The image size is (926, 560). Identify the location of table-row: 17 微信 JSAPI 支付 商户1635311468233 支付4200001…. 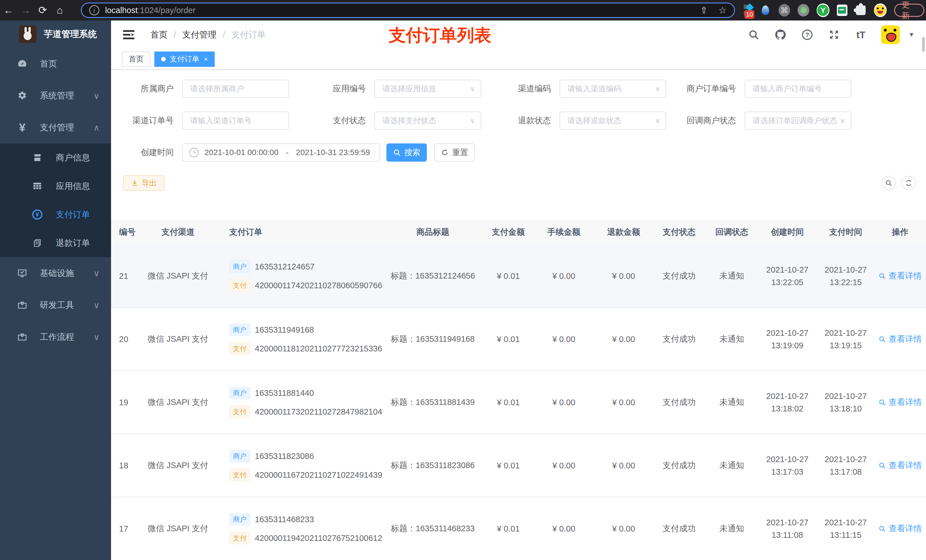
(519, 529).